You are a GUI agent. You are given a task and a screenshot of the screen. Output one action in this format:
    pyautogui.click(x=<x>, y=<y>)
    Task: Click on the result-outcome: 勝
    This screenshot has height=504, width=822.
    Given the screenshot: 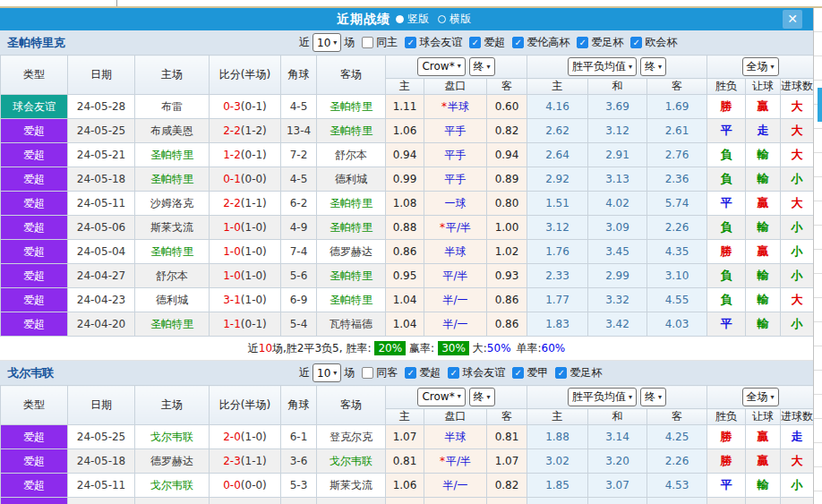 What is the action you would take?
    pyautogui.click(x=727, y=437)
    